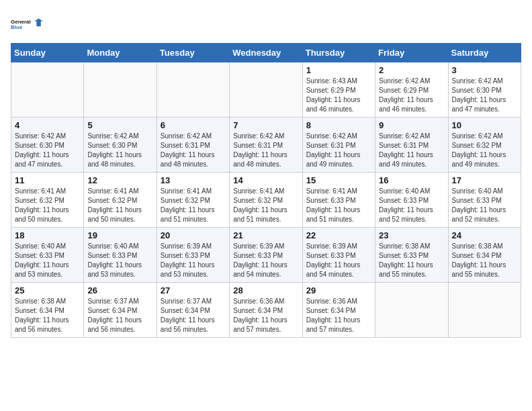 This screenshot has width=532, height=411. Describe the element at coordinates (193, 255) in the screenshot. I see `day-cell: 20Sunrise: 6:39 AMSunset: 6:33 PMDayligh…` at that location.